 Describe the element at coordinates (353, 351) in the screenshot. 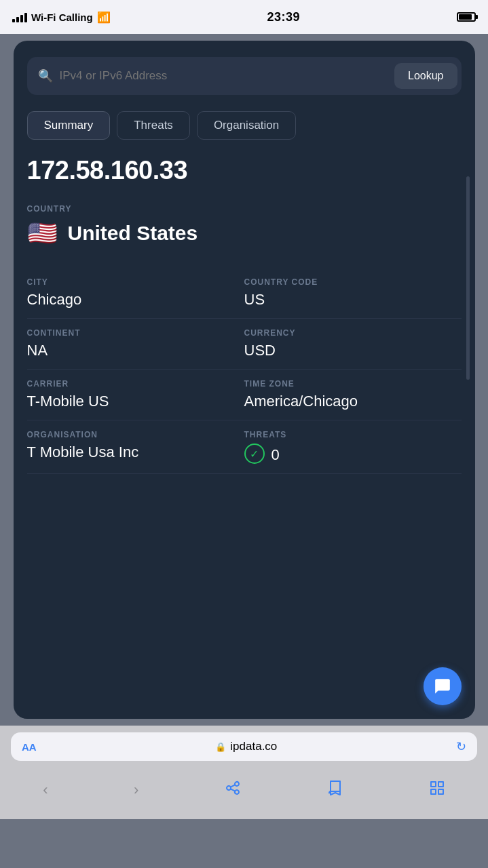

I see `currency-value: USD` at that location.